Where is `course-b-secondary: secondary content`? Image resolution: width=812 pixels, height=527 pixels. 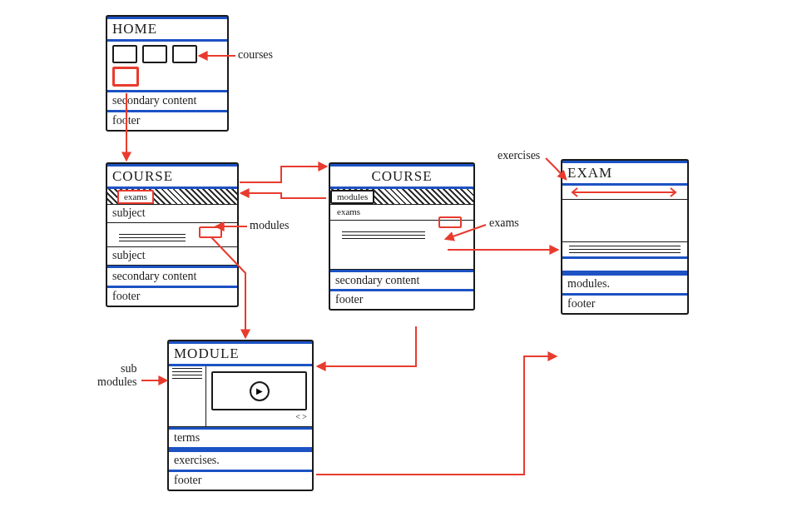 course-b-secondary: secondary content is located at coordinates (402, 281).